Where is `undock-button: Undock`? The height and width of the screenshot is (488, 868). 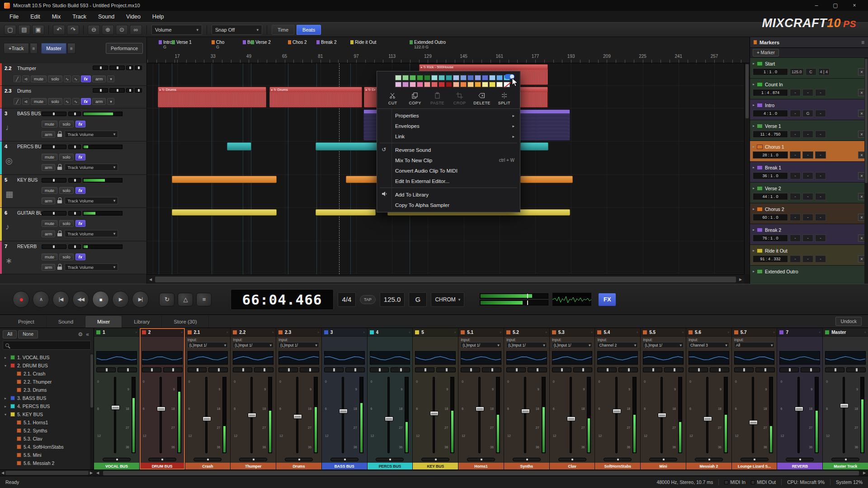
undock-button: Undock is located at coordinates (849, 321).